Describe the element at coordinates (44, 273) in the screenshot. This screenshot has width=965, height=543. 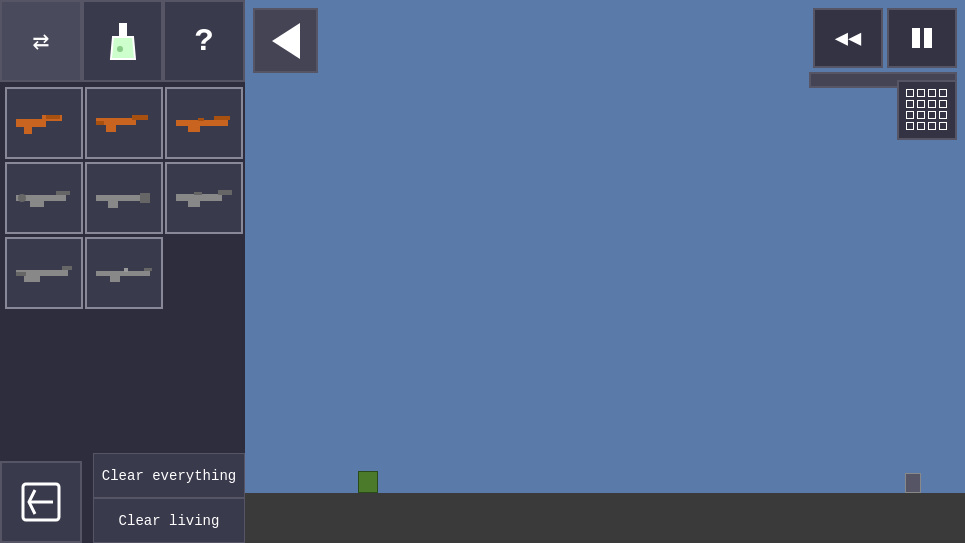
I see `lmg-icon` at that location.